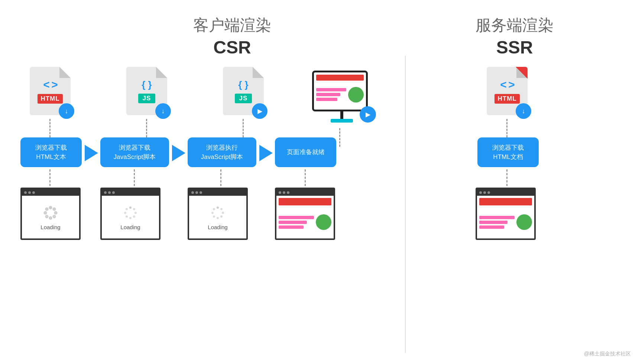  What do you see at coordinates (232, 36) in the screenshot?
I see `csr-title-area: 客户端渲染 CSR` at bounding box center [232, 36].